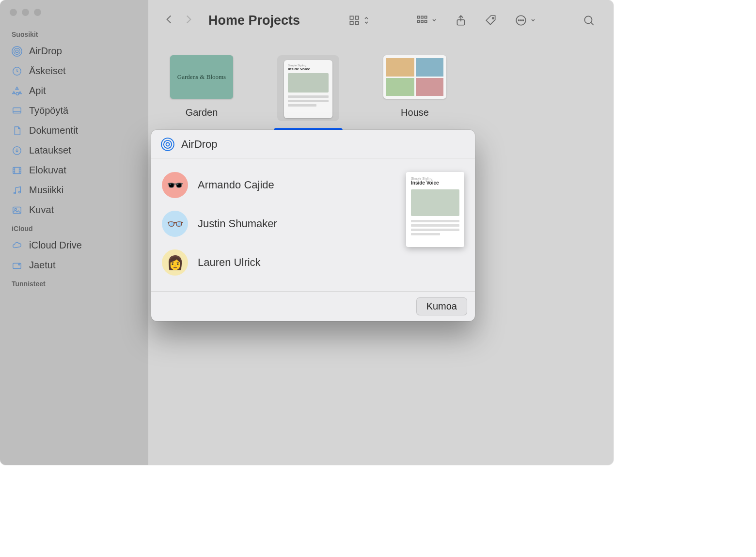 Image resolution: width=756 pixels, height=557 pixels. What do you see at coordinates (422, 178) in the screenshot?
I see `preview-subtitle: Simple Styling` at bounding box center [422, 178].